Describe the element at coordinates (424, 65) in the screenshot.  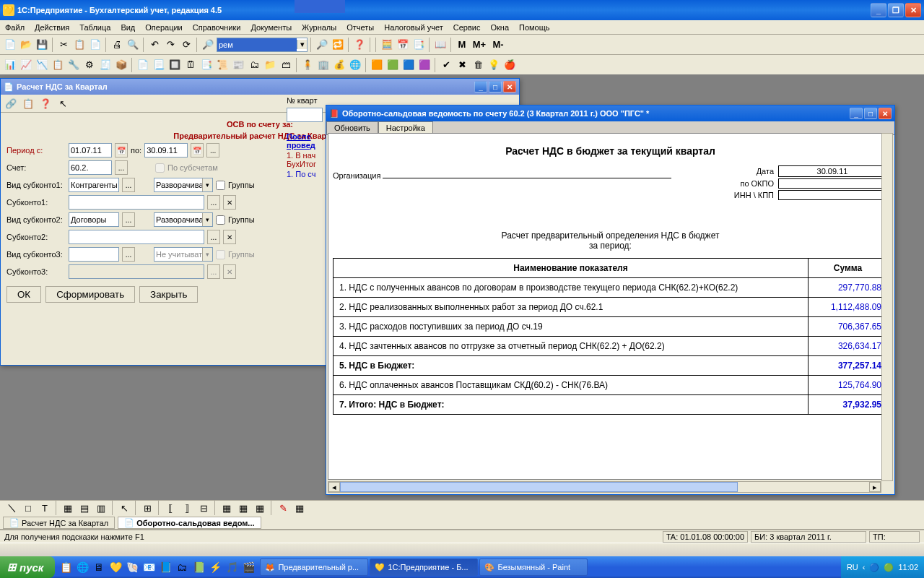
I see `tb2-icon: 🟪` at that location.